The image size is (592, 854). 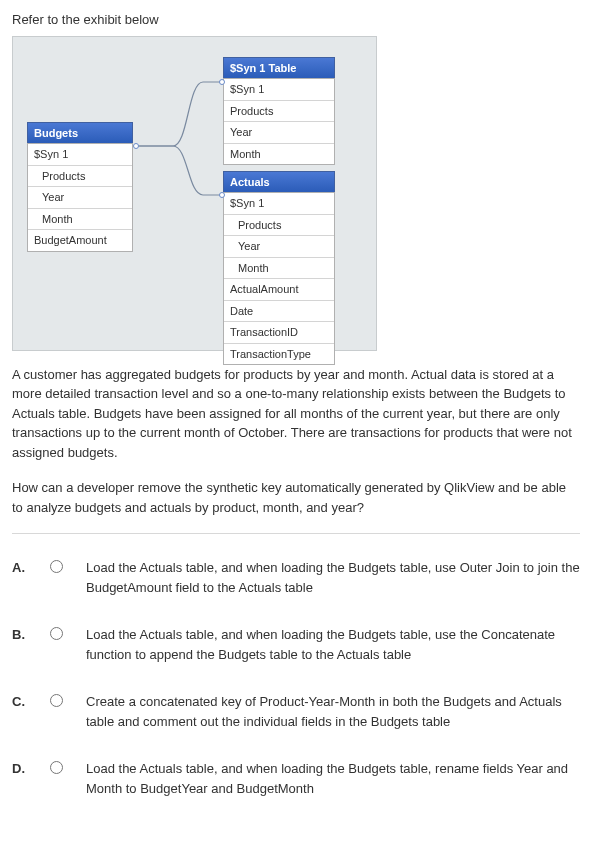 What do you see at coordinates (296, 498) in the screenshot?
I see `question-text: How can a developer remove the synthetic…` at bounding box center [296, 498].